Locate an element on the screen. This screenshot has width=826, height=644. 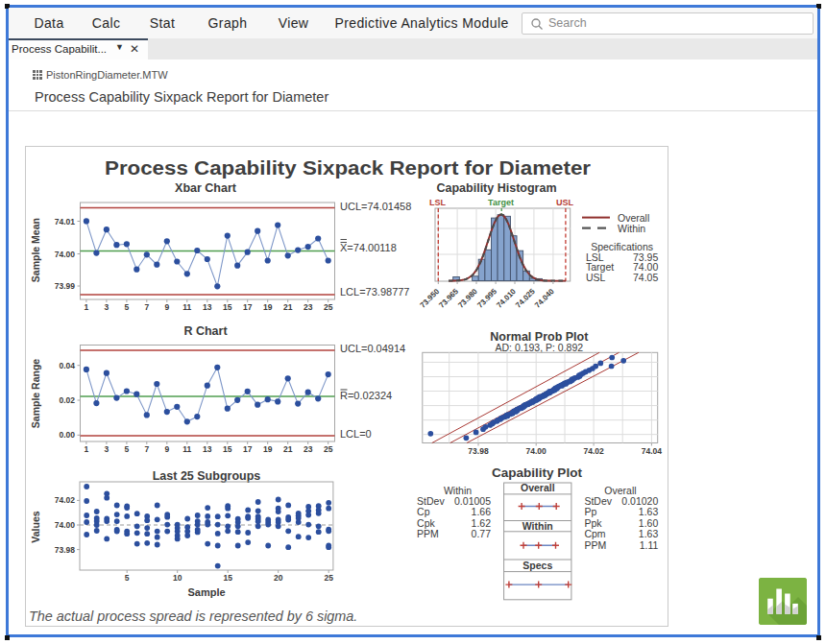
svg-text: Last 25 Subgroups is located at coordinates (207, 476).